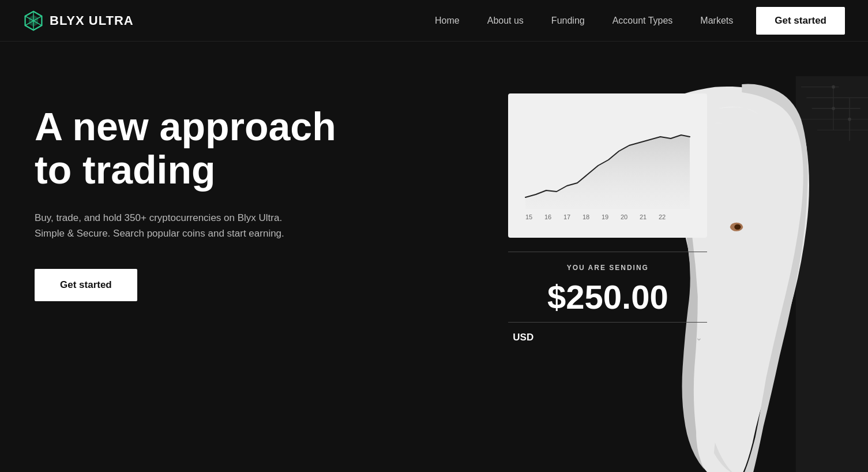 Image resolution: width=868 pixels, height=472 pixels. I want to click on nav-item-about: About us, so click(505, 21).